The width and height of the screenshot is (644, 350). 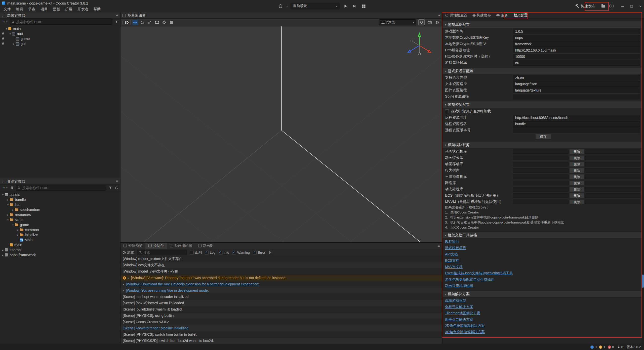 What do you see at coordinates (135, 22) in the screenshot?
I see `move-tool-icon` at bounding box center [135, 22].